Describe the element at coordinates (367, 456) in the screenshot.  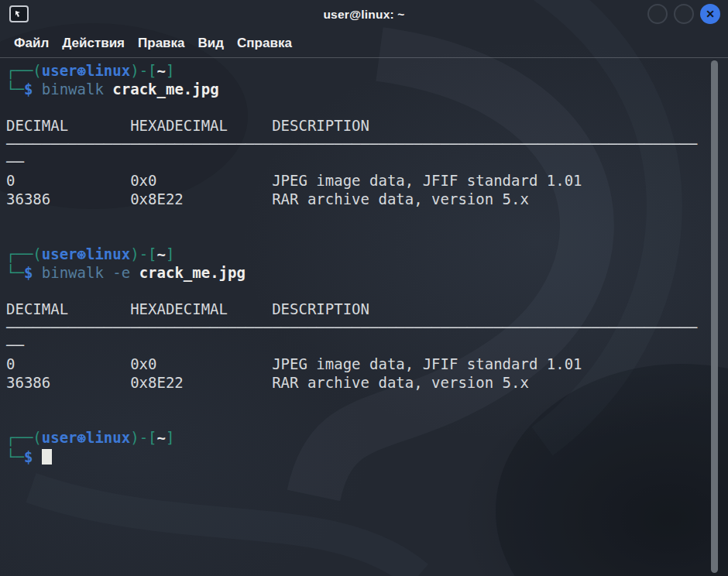
I see `terminal-line: └─$` at that location.